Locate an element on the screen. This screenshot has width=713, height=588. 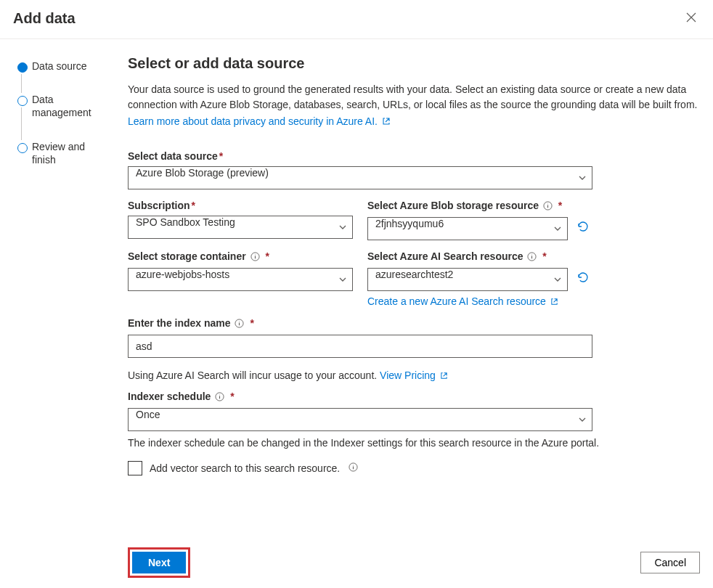
next-button-highlight: Next is located at coordinates (159, 563).